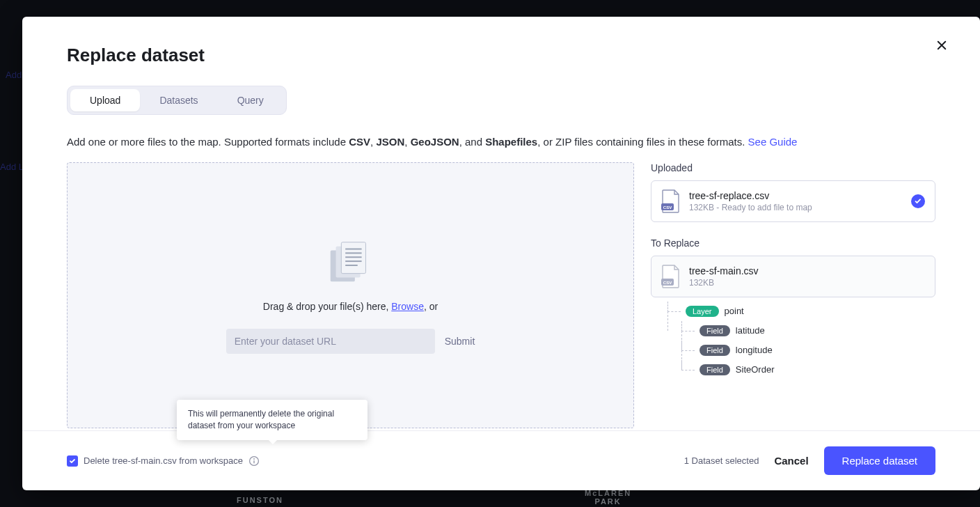 This screenshot has width=980, height=507. What do you see at coordinates (880, 461) in the screenshot?
I see `replace-dataset-button: Replace dataset` at bounding box center [880, 461].